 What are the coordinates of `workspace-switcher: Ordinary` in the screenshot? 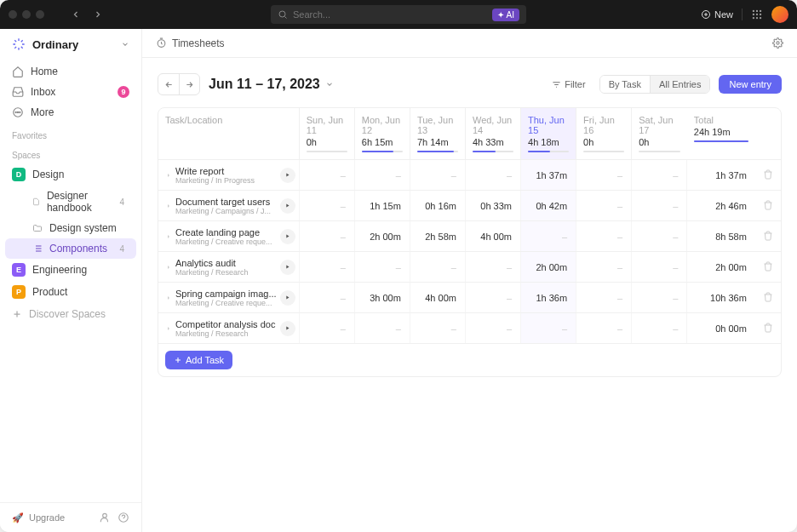 It's located at (71, 44).